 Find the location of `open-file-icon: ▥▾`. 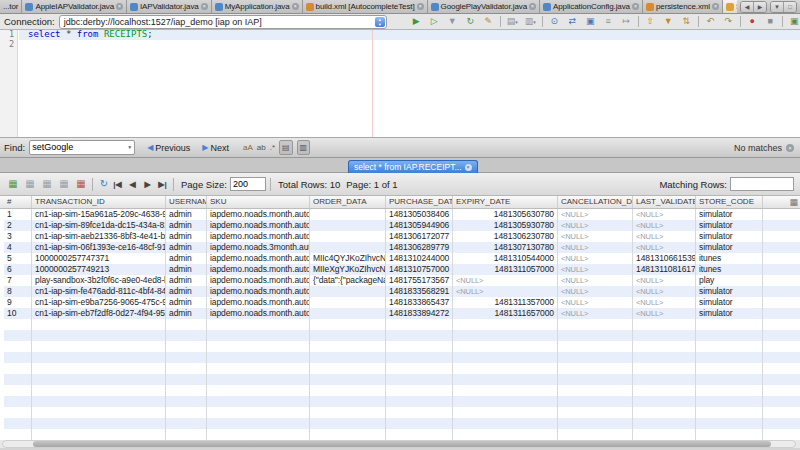

open-file-icon: ▥▾ is located at coordinates (530, 22).